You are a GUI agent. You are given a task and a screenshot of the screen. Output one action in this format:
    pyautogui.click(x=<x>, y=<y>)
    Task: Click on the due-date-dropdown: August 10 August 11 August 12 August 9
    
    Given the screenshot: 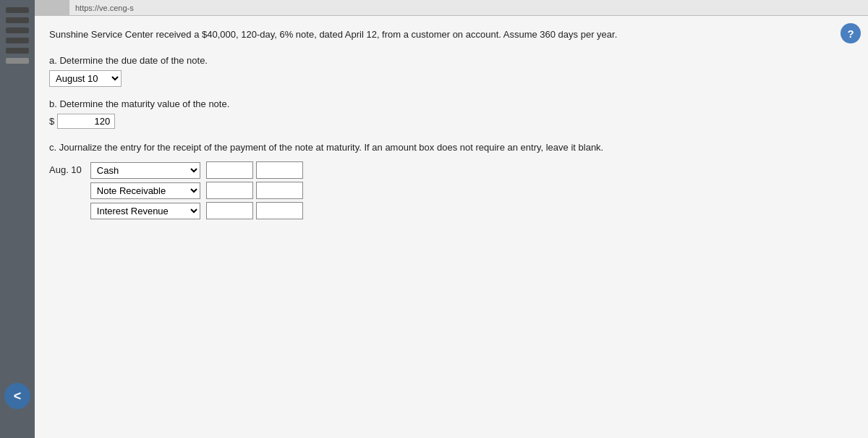 What is the action you would take?
    pyautogui.click(x=85, y=78)
    